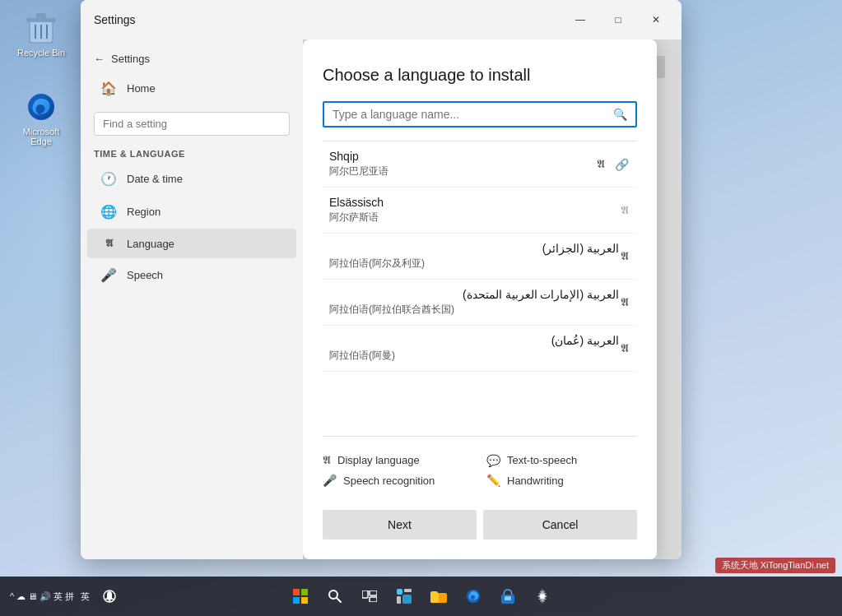 This screenshot has width=842, height=616. What do you see at coordinates (142, 89) in the screenshot?
I see `home-label: Home` at bounding box center [142, 89].